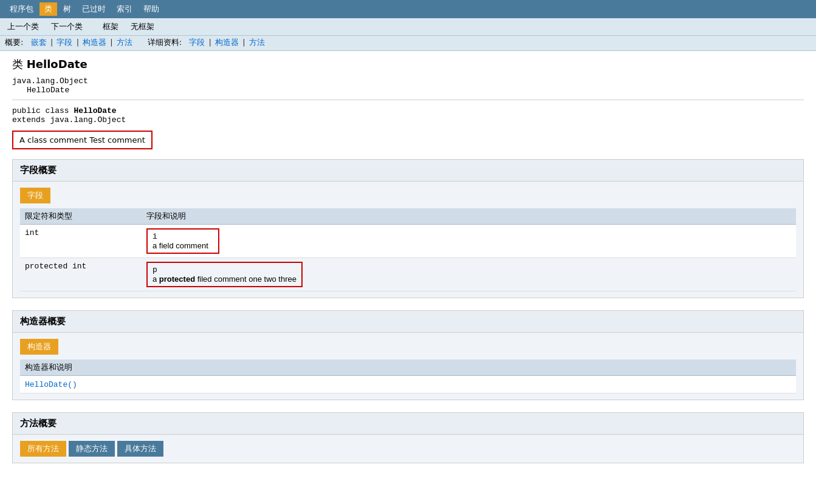 This screenshot has height=504, width=816. I want to click on table-row: protected int p a protected filed commen…, so click(408, 274).